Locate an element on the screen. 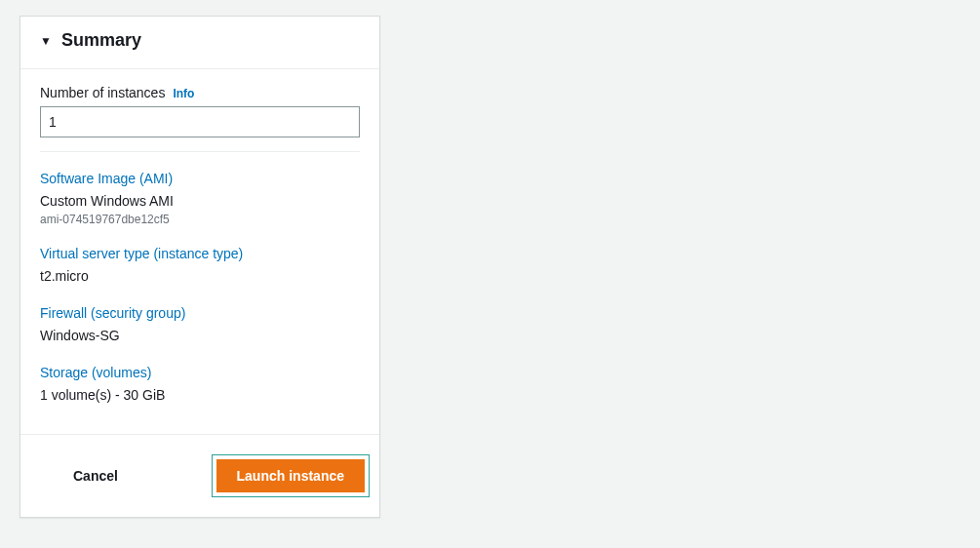  ami-id: ami-074519767dbe12cf5 is located at coordinates (200, 220).